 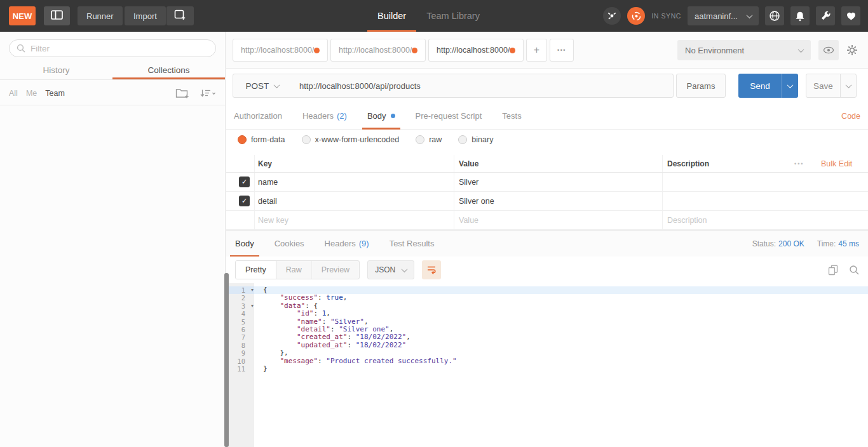 I want to click on globe-icon, so click(x=775, y=16).